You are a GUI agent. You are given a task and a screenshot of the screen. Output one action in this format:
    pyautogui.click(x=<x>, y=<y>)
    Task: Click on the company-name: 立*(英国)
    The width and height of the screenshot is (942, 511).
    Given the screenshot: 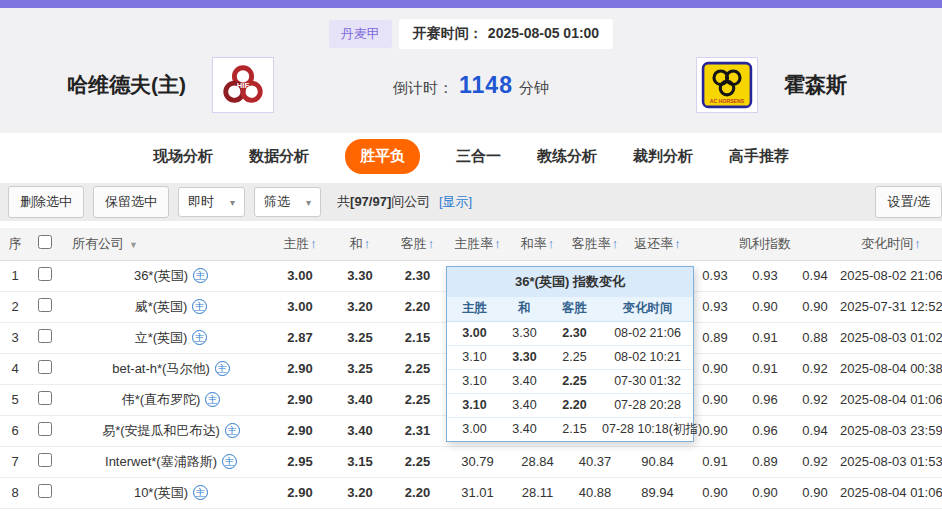 What is the action you would take?
    pyautogui.click(x=162, y=338)
    